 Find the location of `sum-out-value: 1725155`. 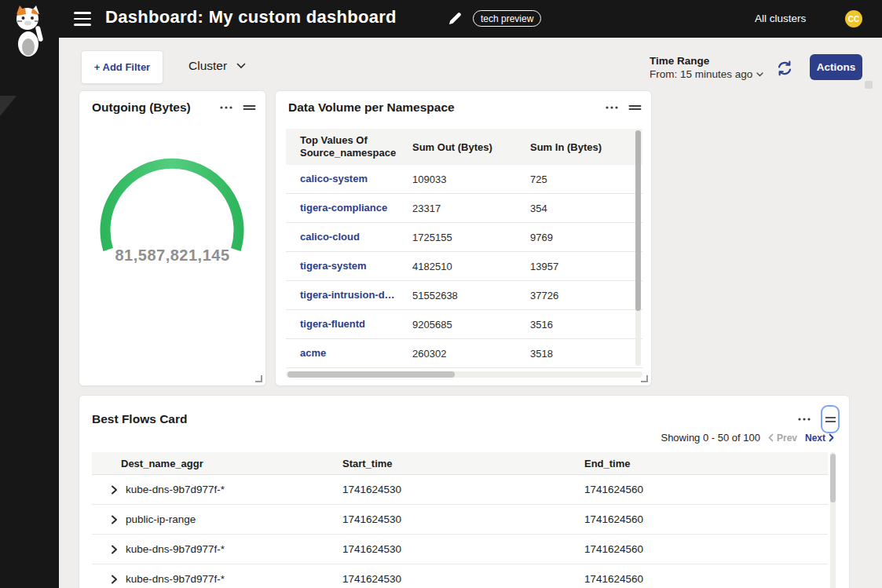

sum-out-value: 1725155 is located at coordinates (471, 237).